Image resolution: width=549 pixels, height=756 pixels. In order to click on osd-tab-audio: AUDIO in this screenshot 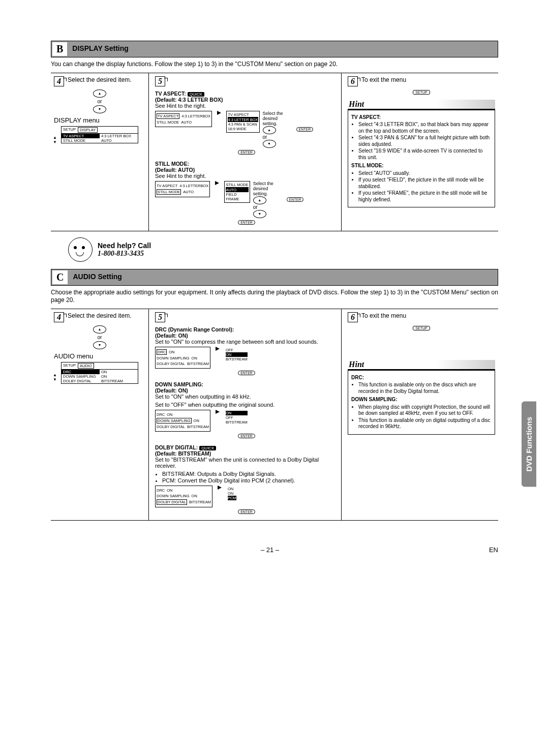, I will do `click(86, 366)`.